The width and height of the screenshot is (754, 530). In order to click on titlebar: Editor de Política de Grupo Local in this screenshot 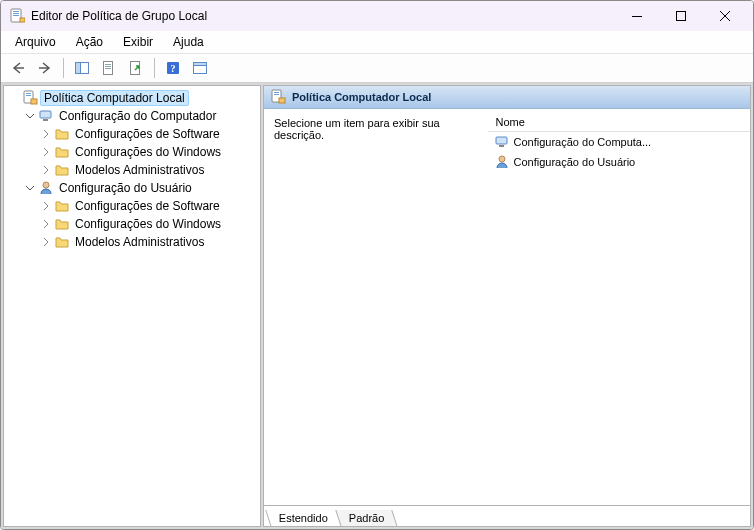, I will do `click(377, 16)`.